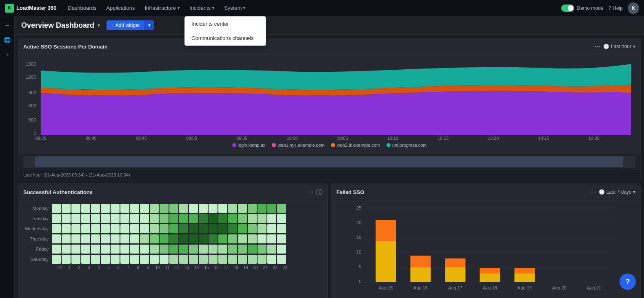 This screenshot has height=298, width=644. What do you see at coordinates (582, 8) in the screenshot?
I see `demo-mode-toggle: Demo mode` at bounding box center [582, 8].